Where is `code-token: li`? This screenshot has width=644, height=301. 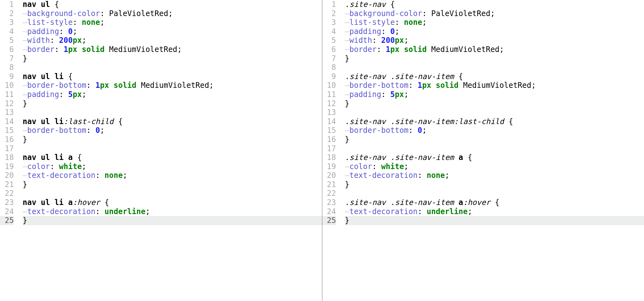
code-token: li is located at coordinates (59, 77).